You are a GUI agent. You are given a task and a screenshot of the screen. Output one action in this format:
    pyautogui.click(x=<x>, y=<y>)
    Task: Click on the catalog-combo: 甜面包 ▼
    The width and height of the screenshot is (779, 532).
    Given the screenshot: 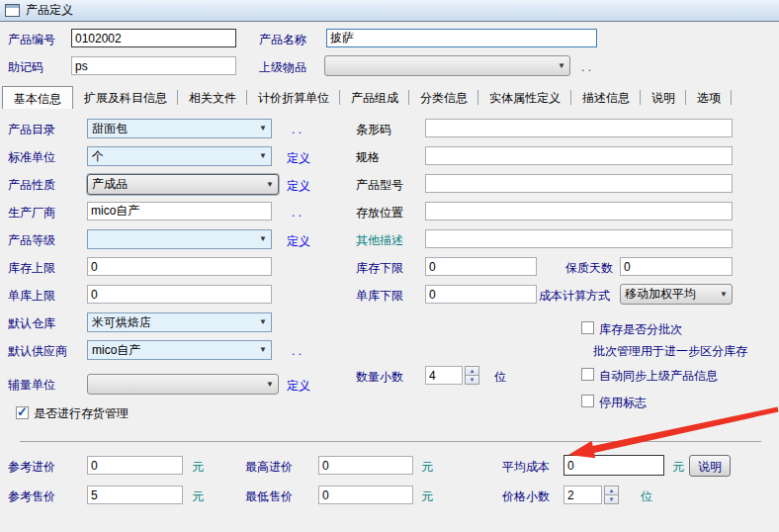 What is the action you would take?
    pyautogui.click(x=180, y=129)
    